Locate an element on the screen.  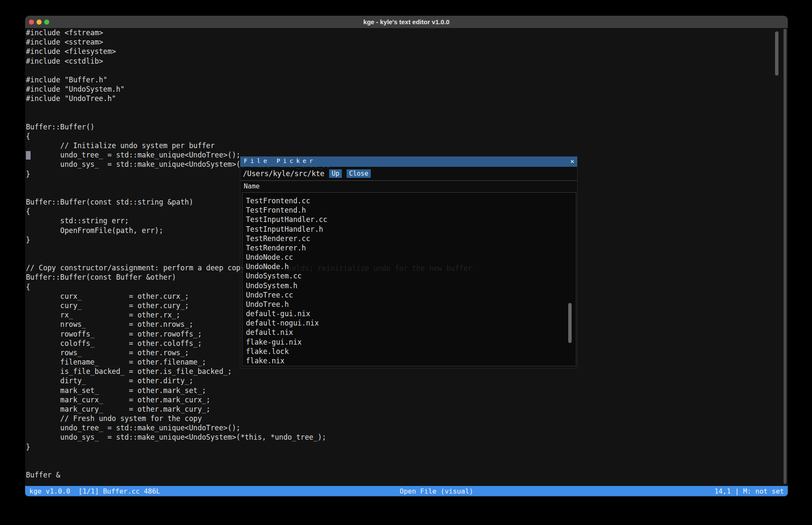
dialog-separator is located at coordinates (409, 181).